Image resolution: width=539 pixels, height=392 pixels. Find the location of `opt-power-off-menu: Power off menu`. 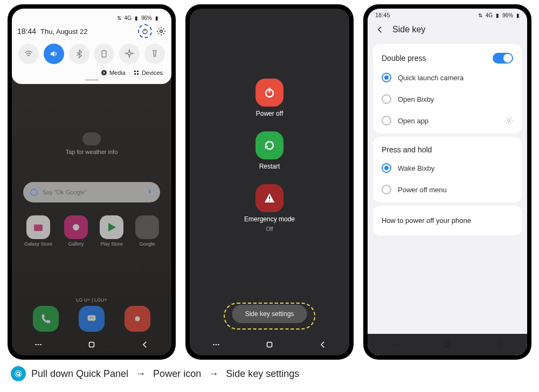

opt-power-off-menu: Power off menu is located at coordinates (447, 190).